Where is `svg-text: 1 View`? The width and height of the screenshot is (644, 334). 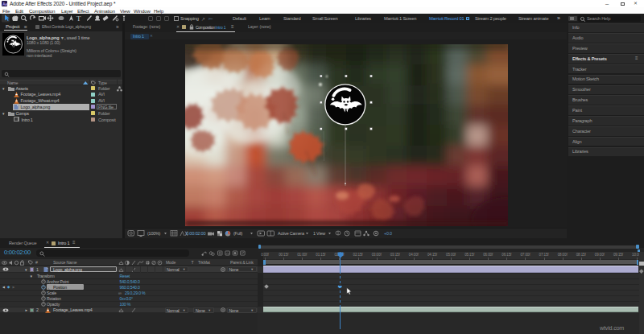
svg-text: 1 View is located at coordinates (319, 233).